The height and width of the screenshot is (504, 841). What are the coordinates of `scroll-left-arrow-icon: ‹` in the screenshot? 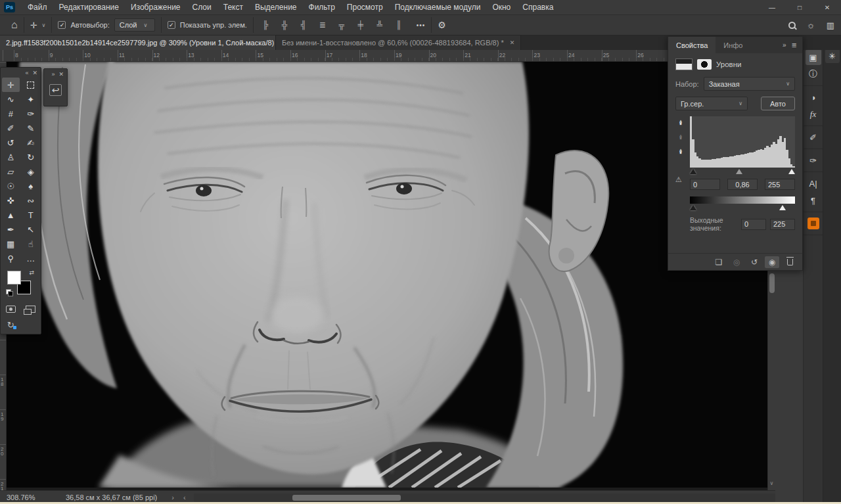 It's located at (185, 497).